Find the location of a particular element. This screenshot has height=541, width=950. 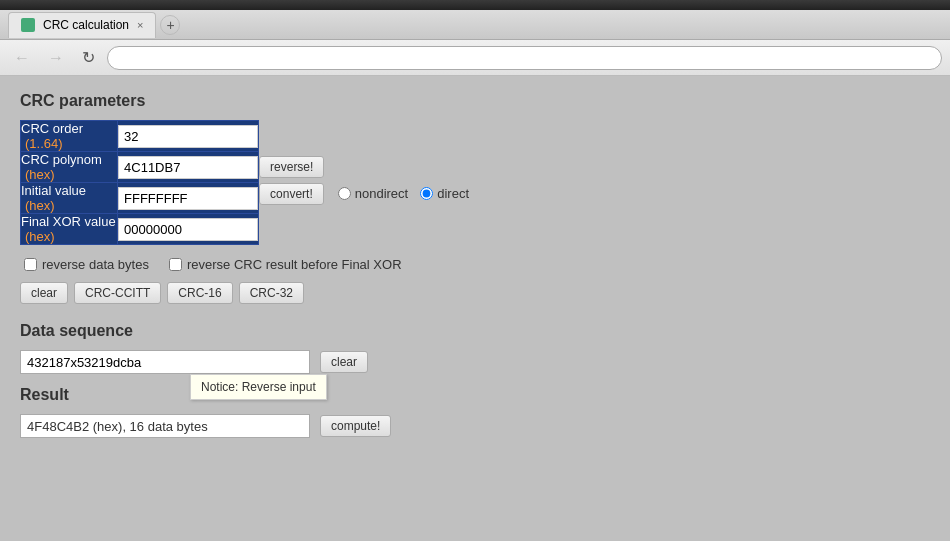

nondirect-radio is located at coordinates (344, 194).